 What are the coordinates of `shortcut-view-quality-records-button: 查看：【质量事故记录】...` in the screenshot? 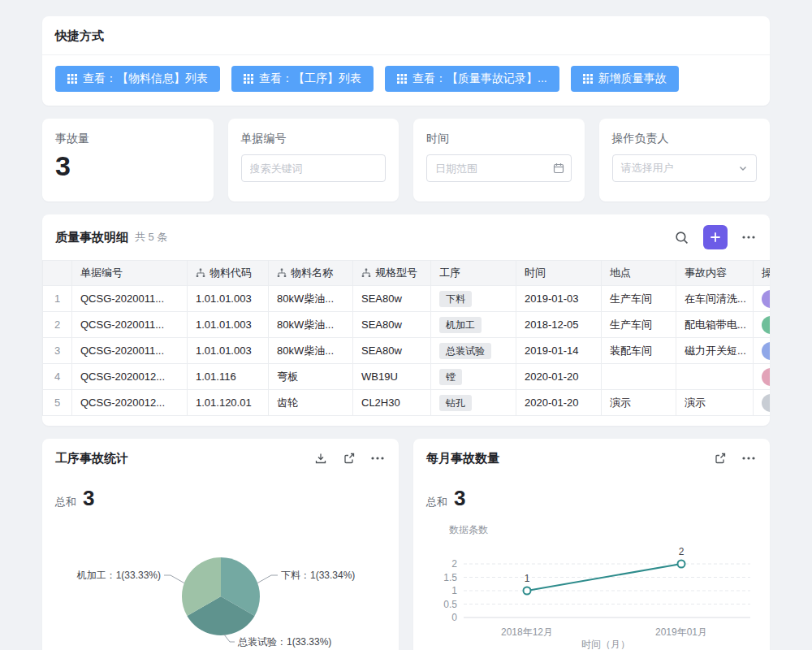 It's located at (473, 79).